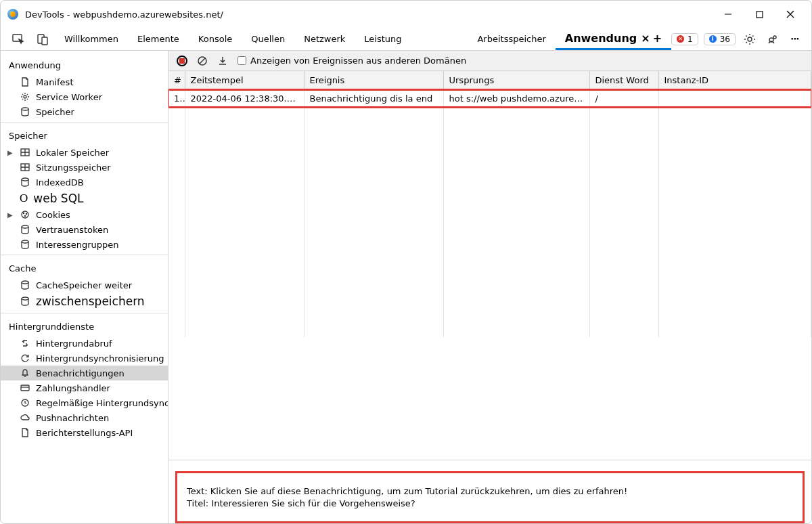 The width and height of the screenshot is (812, 524). Describe the element at coordinates (84, 268) in the screenshot. I see `section-cache: Cache` at that location.